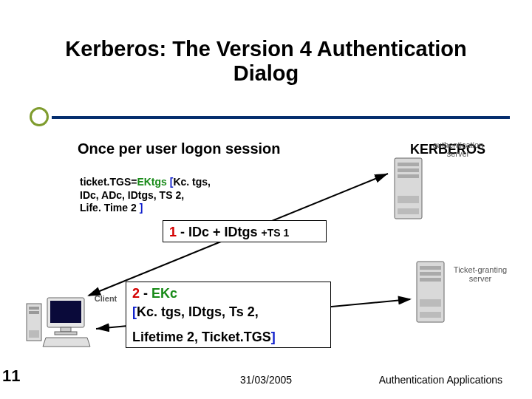 The width and height of the screenshot is (532, 399). I want to click on ticket-tgs-text: ticket.TGS=EKtgs [Kc. tgs, IDc, ADc, IDt…, so click(157, 195).